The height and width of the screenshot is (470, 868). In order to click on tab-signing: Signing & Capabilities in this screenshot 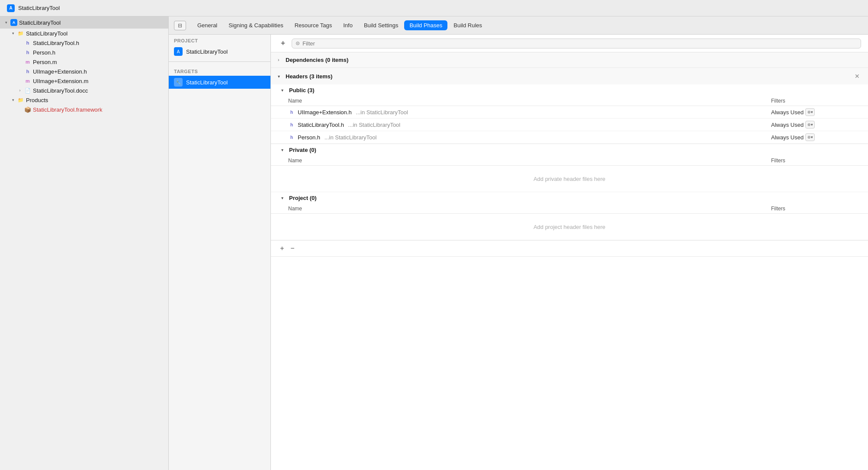, I will do `click(256, 25)`.